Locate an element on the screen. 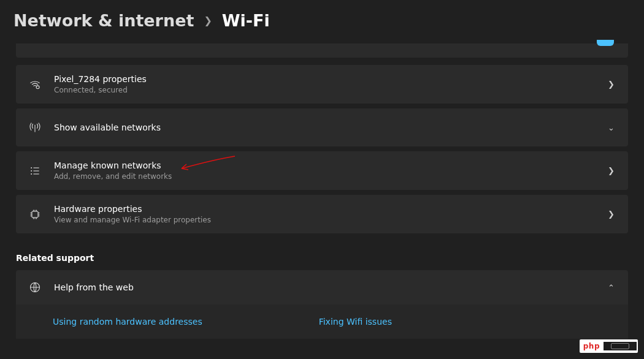 This screenshot has height=359, width=644. wifi-secured-icon is located at coordinates (35, 85).